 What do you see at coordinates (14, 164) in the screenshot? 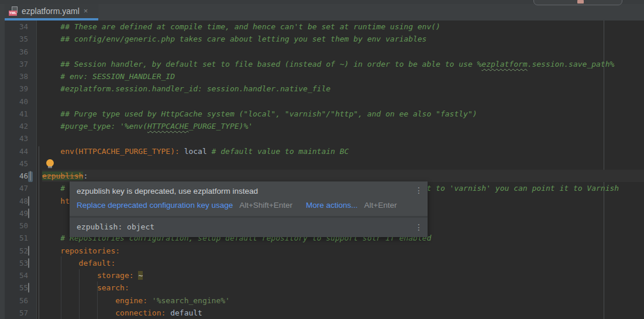
I see `line-number: 45` at bounding box center [14, 164].